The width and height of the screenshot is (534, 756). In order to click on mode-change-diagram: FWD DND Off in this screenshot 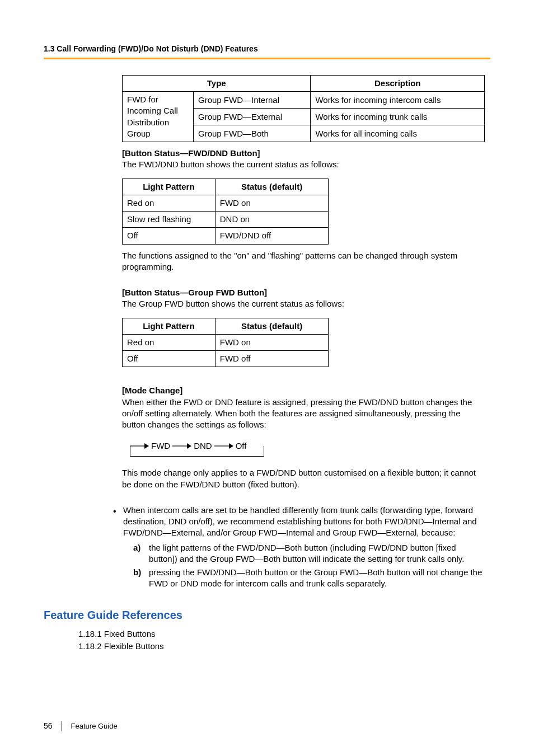, I will do `click(197, 446)`.